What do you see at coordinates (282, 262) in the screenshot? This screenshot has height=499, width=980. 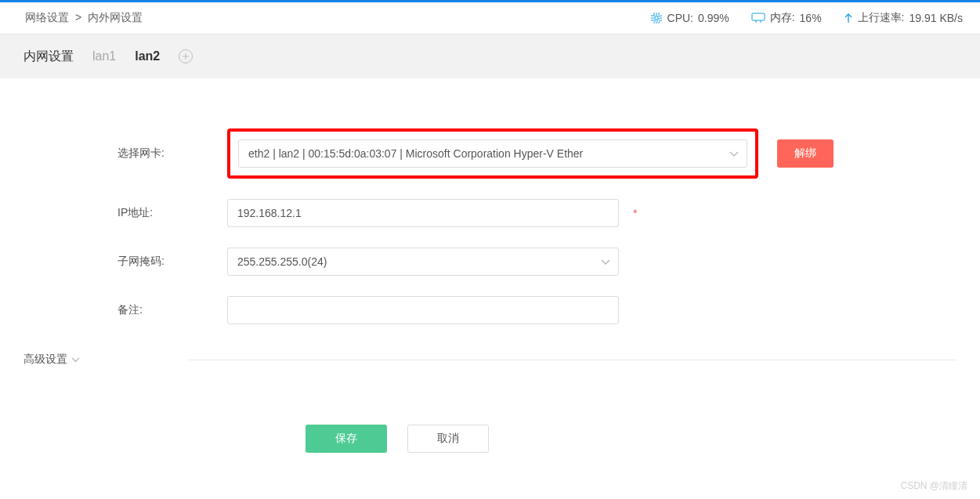 I see `mask-select-value: 255.255.255.0(24)` at bounding box center [282, 262].